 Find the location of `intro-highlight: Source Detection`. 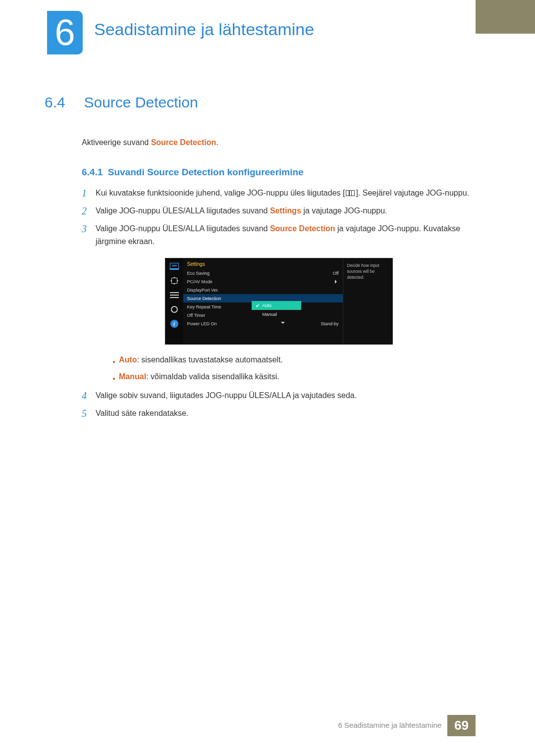

intro-highlight: Source Detection is located at coordinates (184, 143).